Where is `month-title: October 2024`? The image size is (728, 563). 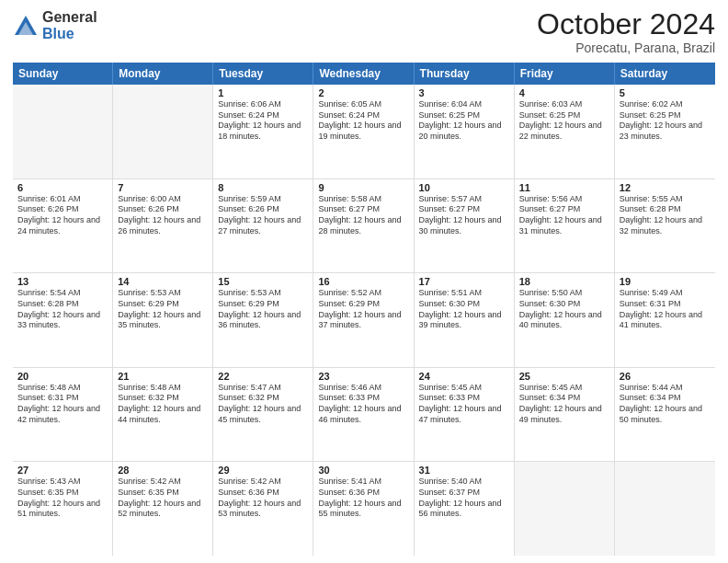 month-title: October 2024 is located at coordinates (626, 24).